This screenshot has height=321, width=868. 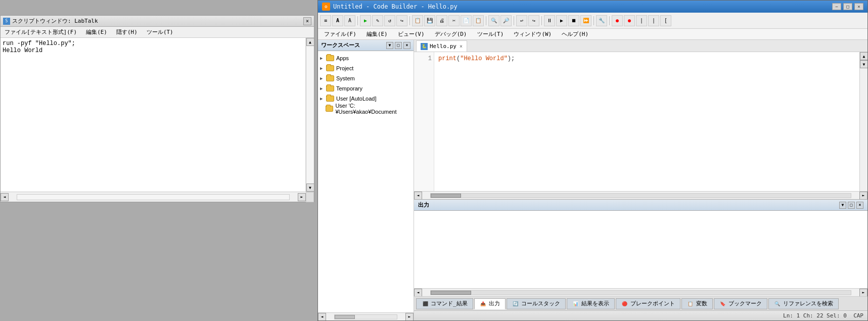 What do you see at coordinates (648, 304) in the screenshot?
I see `output-tab-breakpoint: 🔴 ブレークポイント` at bounding box center [648, 304].